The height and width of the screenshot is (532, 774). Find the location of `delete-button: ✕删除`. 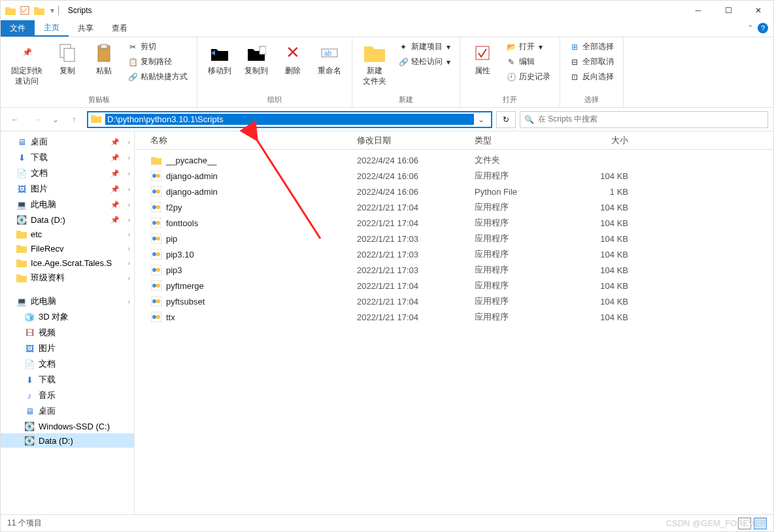

delete-button: ✕删除 is located at coordinates (293, 59).